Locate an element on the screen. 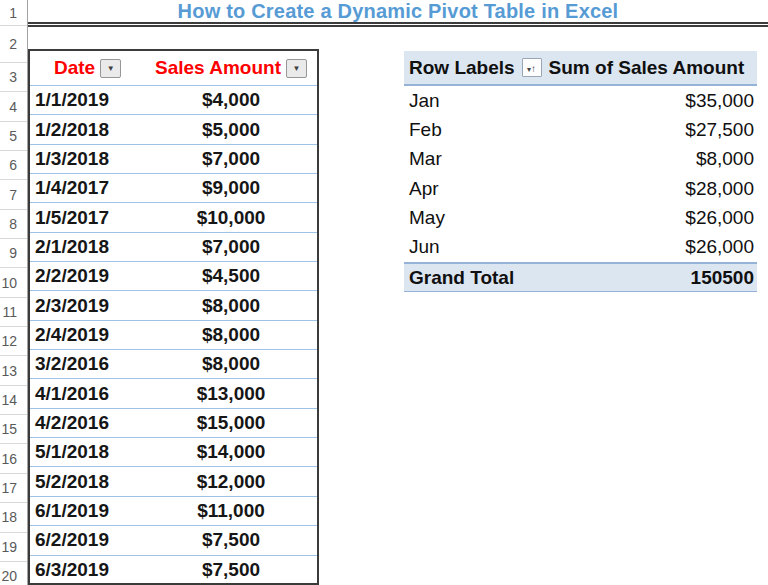  date-cell: 1/2/2018 is located at coordinates (88, 130).